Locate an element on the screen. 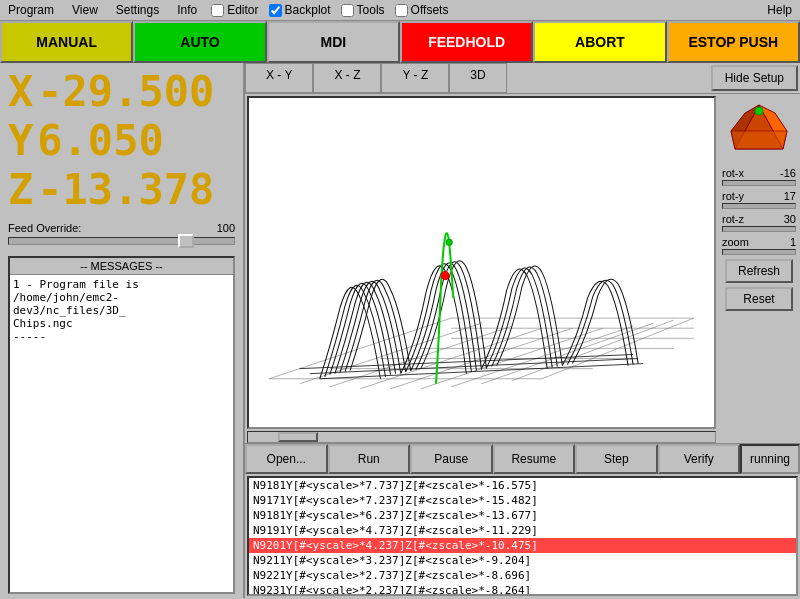  rot-z-slider is located at coordinates (759, 229).